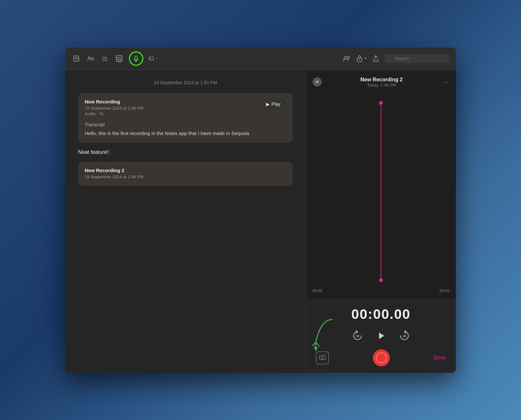 The width and height of the screenshot is (521, 420). What do you see at coordinates (381, 336) in the screenshot?
I see `controls-area: 00:00.00 15` at bounding box center [381, 336].